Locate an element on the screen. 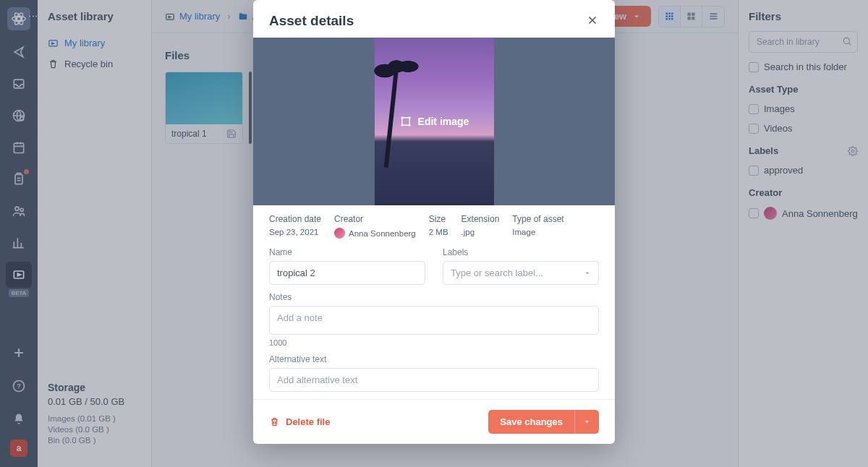  meta-ext-value: .jpg is located at coordinates (480, 232).